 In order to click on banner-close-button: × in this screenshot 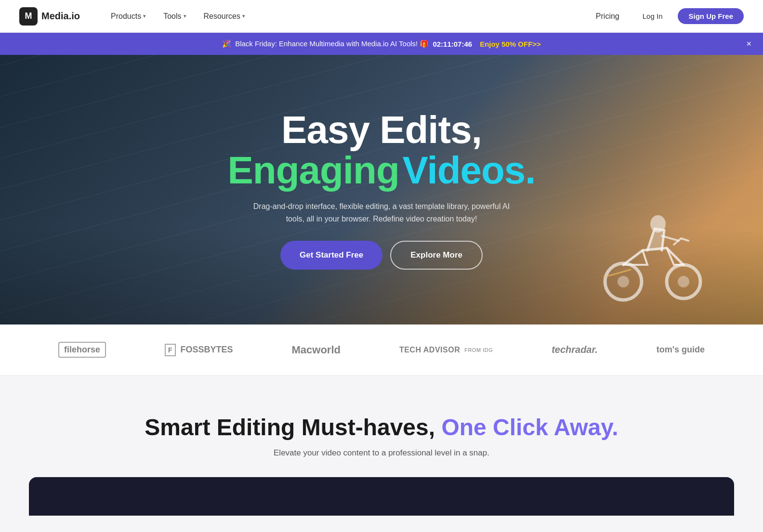, I will do `click(749, 44)`.